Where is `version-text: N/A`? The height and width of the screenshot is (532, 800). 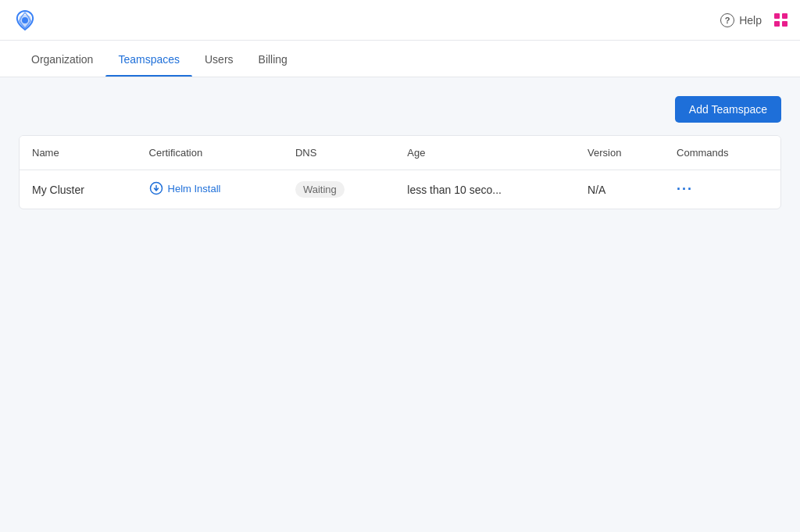 version-text: N/A is located at coordinates (597, 190).